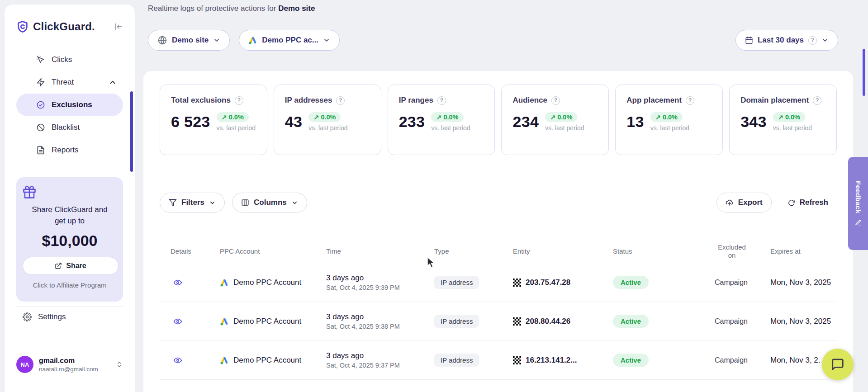  I want to click on col-header-type: Type, so click(474, 251).